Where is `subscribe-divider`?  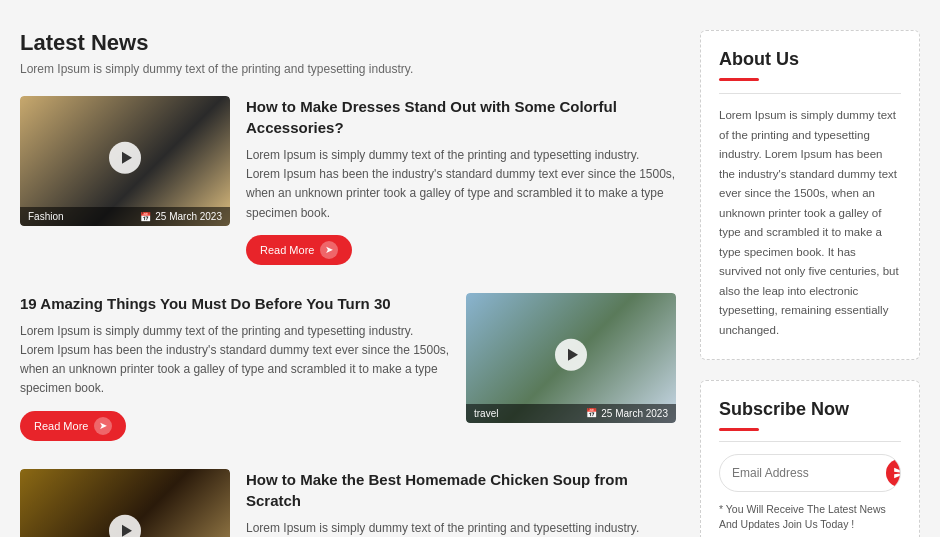 subscribe-divider is located at coordinates (810, 442).